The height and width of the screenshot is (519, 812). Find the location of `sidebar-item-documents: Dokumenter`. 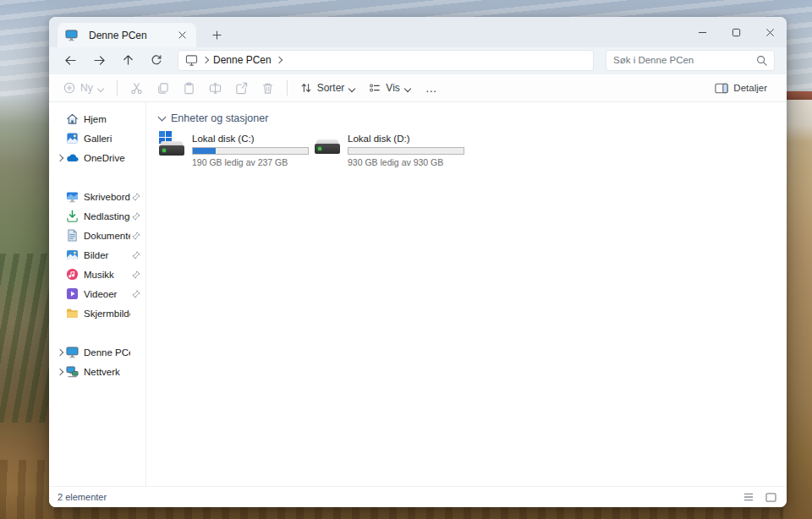

sidebar-item-documents: Dokumenter is located at coordinates (97, 235).